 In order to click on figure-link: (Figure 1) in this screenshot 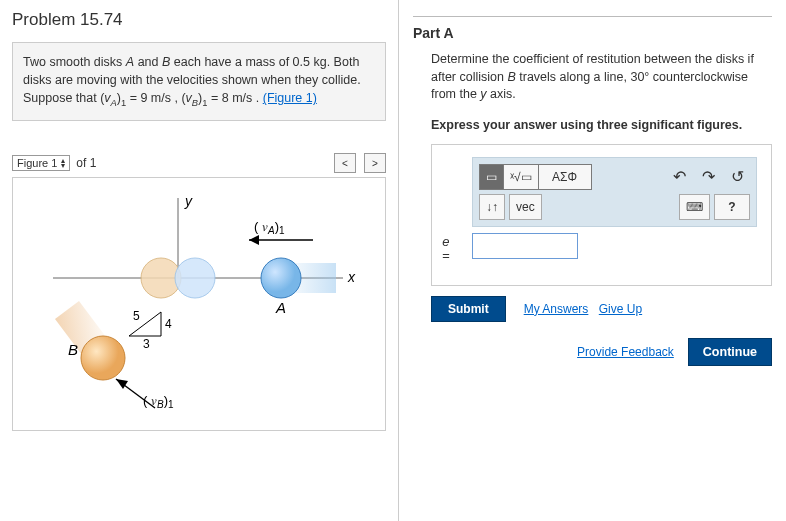, I will do `click(290, 98)`.